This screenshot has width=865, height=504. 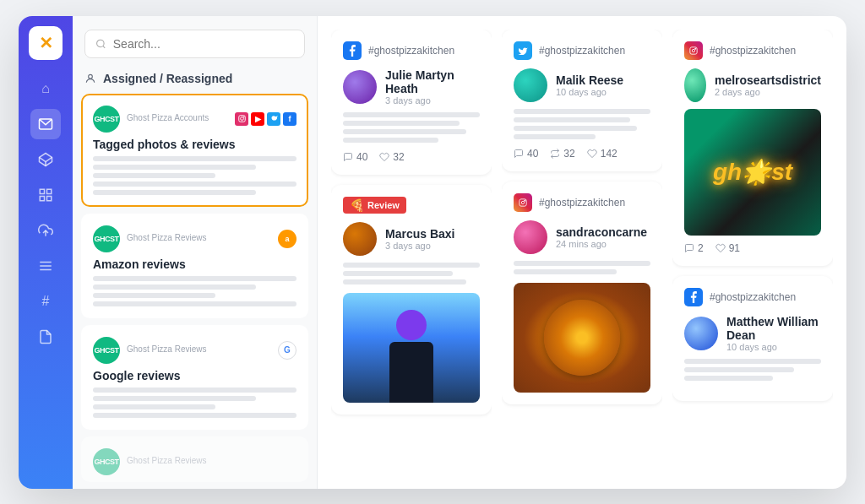 I want to click on feed-title-1: Tagged photos & reviews, so click(x=194, y=144).